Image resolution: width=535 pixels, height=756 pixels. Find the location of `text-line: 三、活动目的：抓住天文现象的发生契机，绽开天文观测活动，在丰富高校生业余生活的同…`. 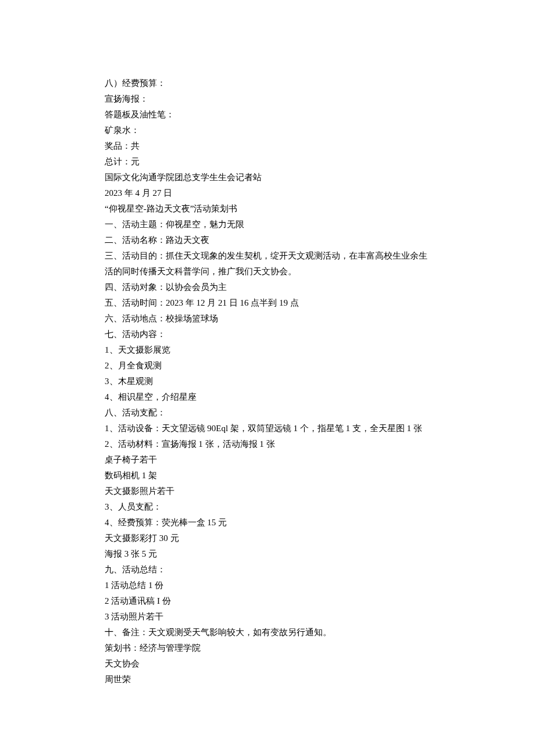

text-line: 三、活动目的：抓住天文现象的发生契机，绽开天文观测活动，在丰富高校生业余生活的同… is located at coordinates (268, 264).